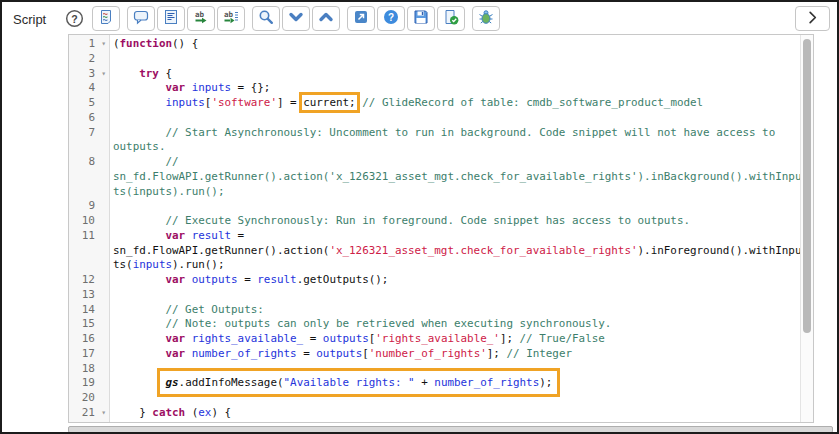  What do you see at coordinates (434, 60) in the screenshot?
I see `code-line: 2` at bounding box center [434, 60].